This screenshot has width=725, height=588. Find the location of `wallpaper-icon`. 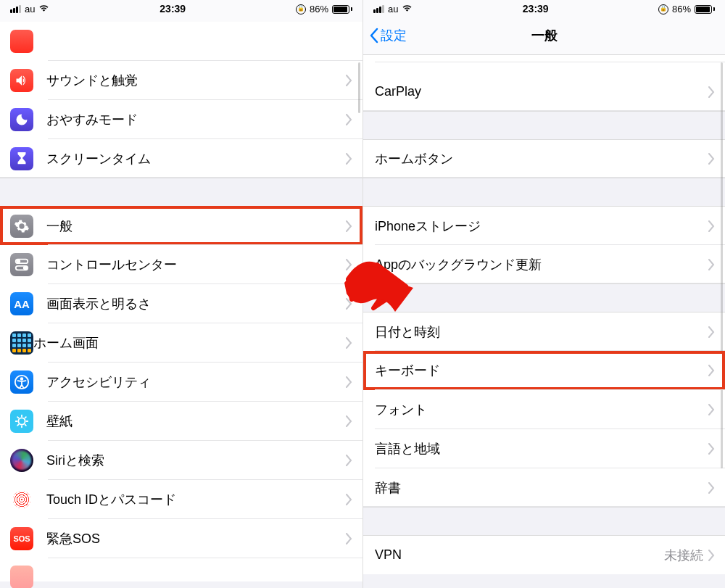

wallpaper-icon is located at coordinates (22, 421).